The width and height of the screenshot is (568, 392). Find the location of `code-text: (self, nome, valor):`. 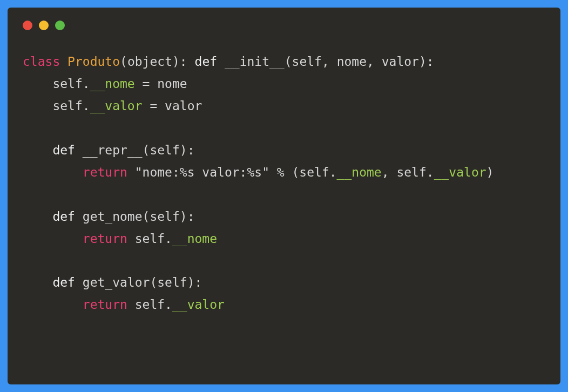

code-text: (self, nome, valor): is located at coordinates (360, 62).